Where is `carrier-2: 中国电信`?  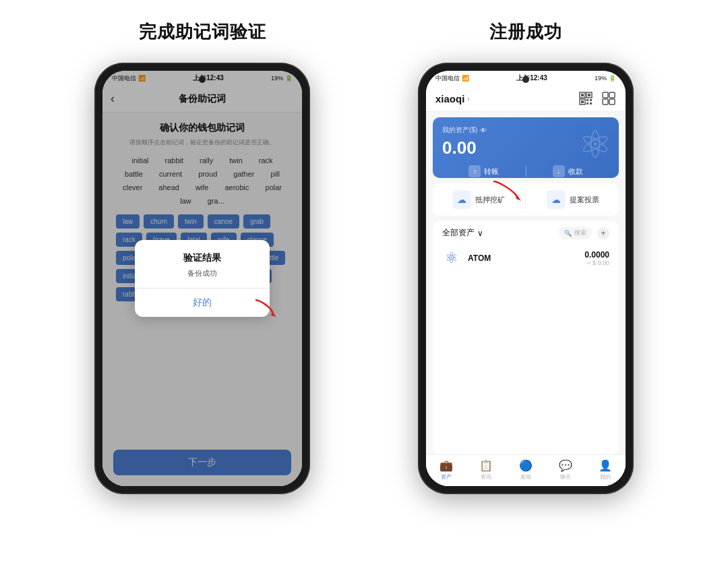 carrier-2: 中国电信 is located at coordinates (448, 78).